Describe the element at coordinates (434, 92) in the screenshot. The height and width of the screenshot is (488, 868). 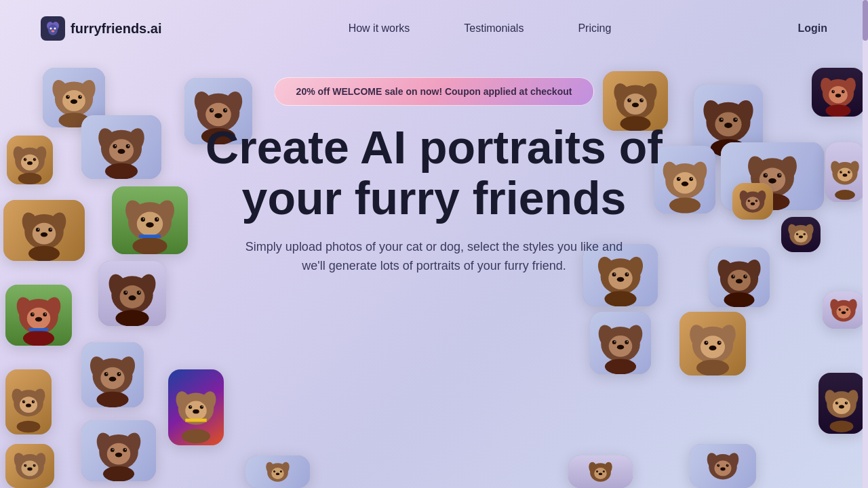
I see `sale-badge: 20% off WELCOME sale on now! Coupon appl…` at that location.